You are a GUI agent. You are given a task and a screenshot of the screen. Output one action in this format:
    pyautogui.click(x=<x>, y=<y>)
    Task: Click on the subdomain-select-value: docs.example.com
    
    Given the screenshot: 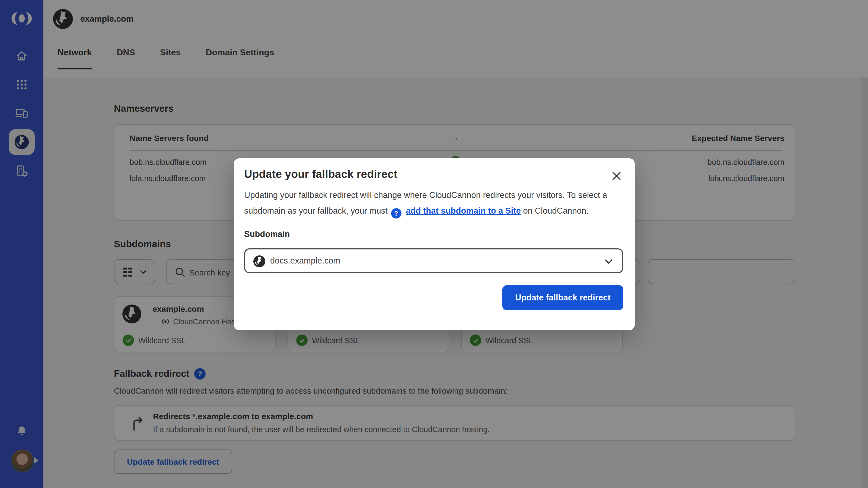 What is the action you would take?
    pyautogui.click(x=305, y=261)
    